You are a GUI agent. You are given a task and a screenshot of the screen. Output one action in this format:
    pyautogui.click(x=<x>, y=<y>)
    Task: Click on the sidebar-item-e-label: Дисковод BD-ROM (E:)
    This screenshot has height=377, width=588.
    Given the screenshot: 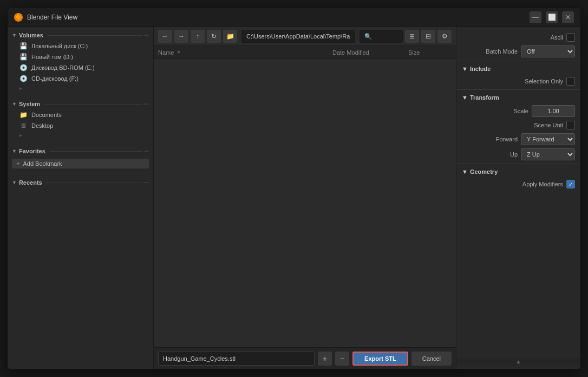 What is the action you would take?
    pyautogui.click(x=63, y=68)
    